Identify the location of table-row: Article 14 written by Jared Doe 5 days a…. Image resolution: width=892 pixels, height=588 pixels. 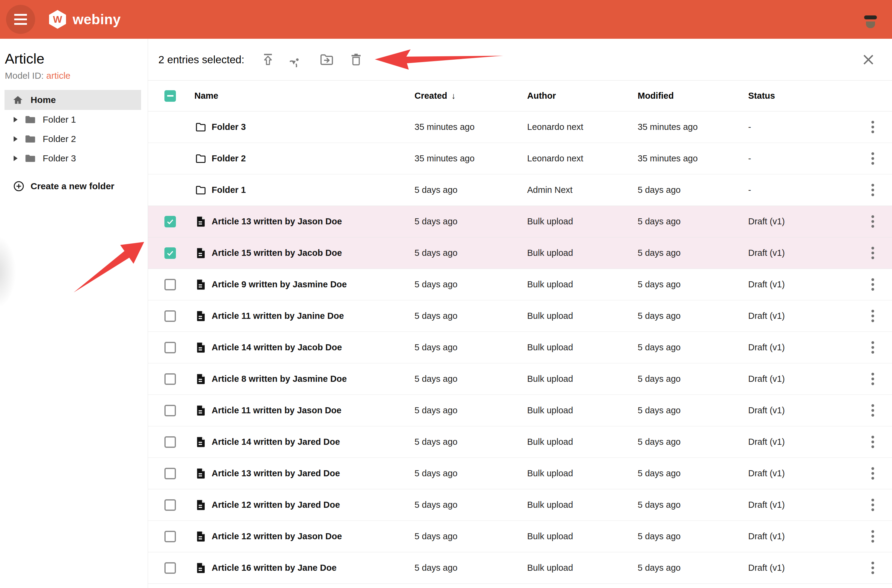
(520, 442).